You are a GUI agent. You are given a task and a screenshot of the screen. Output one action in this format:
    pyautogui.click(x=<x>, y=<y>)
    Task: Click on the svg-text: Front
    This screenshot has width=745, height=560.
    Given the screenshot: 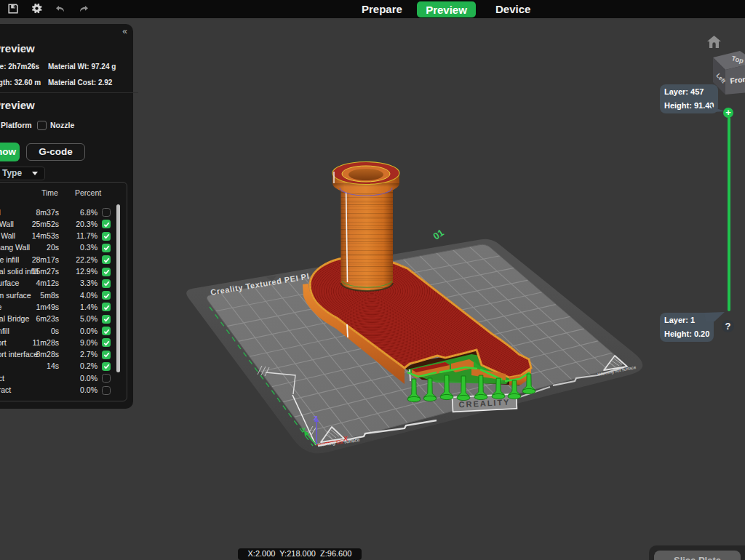 What is the action you would take?
    pyautogui.click(x=738, y=80)
    